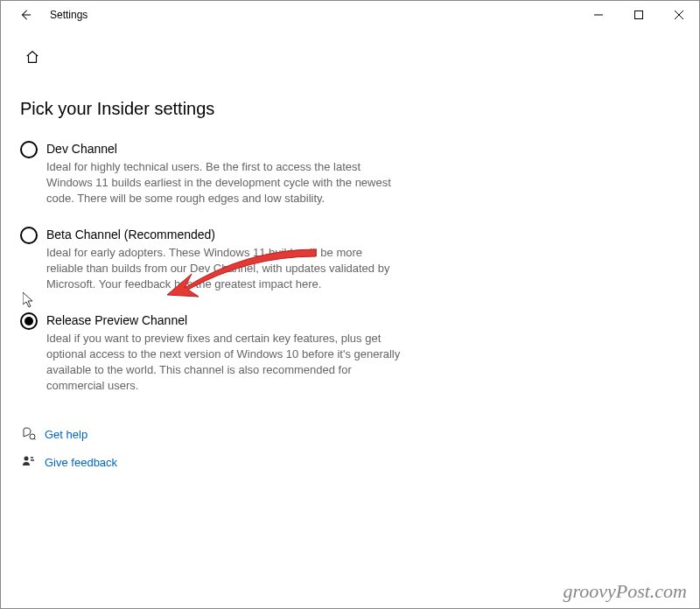  Describe the element at coordinates (29, 462) in the screenshot. I see `feedback-icon` at that location.